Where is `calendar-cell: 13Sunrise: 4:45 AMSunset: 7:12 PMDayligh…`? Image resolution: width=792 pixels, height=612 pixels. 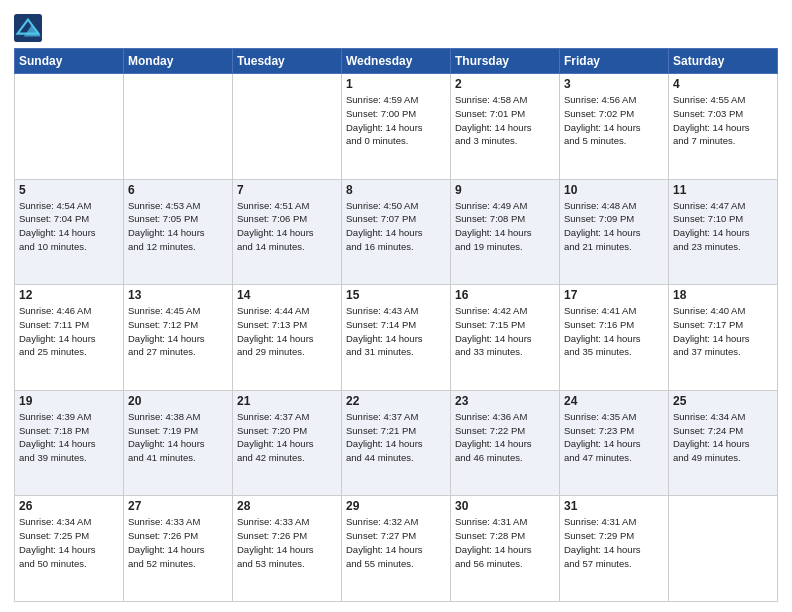 calendar-cell: 13Sunrise: 4:45 AMSunset: 7:12 PMDayligh… is located at coordinates (178, 338).